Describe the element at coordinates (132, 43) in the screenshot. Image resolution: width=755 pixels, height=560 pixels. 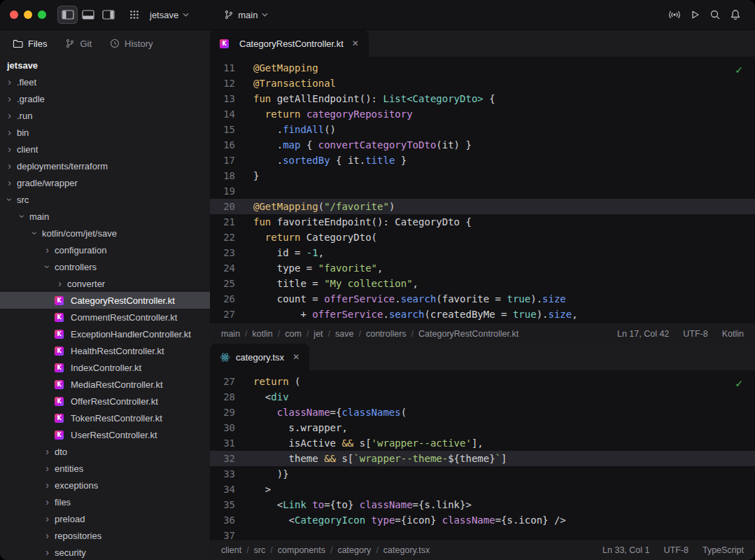
I see `tab-history: History` at that location.